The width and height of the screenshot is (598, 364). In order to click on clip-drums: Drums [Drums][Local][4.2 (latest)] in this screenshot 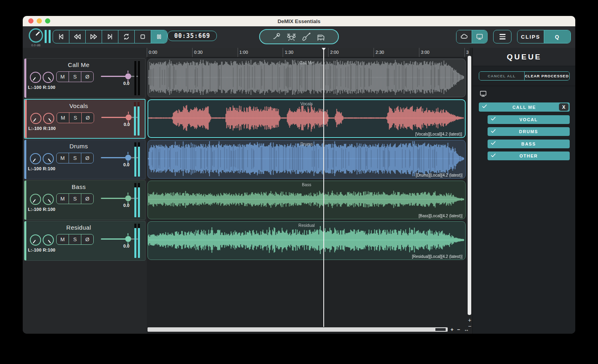, I will do `click(307, 159)`.